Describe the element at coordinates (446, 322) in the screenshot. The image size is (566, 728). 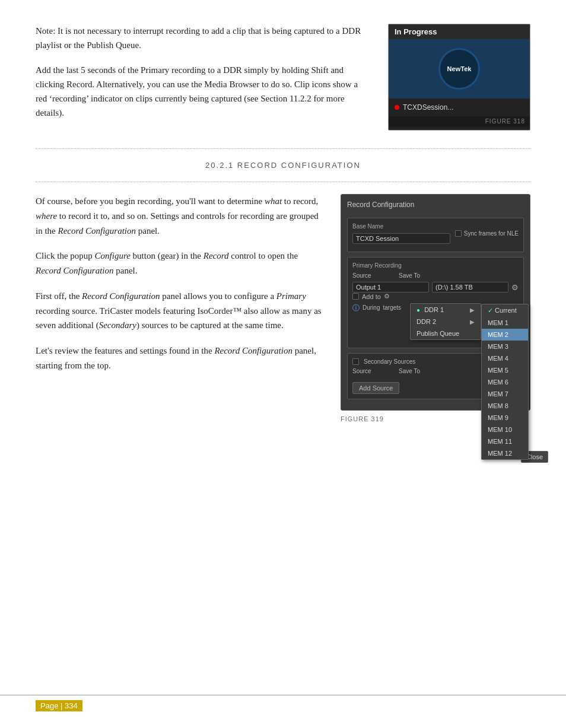
I see `menu-popup: ● DDR 1 ▶ DDR 2 ▶ Pub` at that location.